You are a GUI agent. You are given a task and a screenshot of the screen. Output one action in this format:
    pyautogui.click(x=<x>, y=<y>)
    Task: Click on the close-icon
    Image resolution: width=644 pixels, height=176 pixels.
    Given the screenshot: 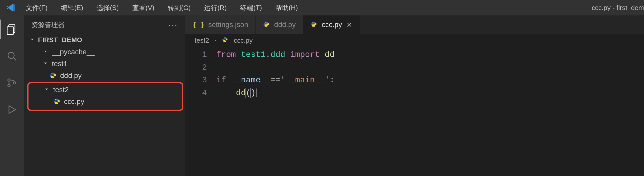 What is the action you would take?
    pyautogui.click(x=349, y=25)
    